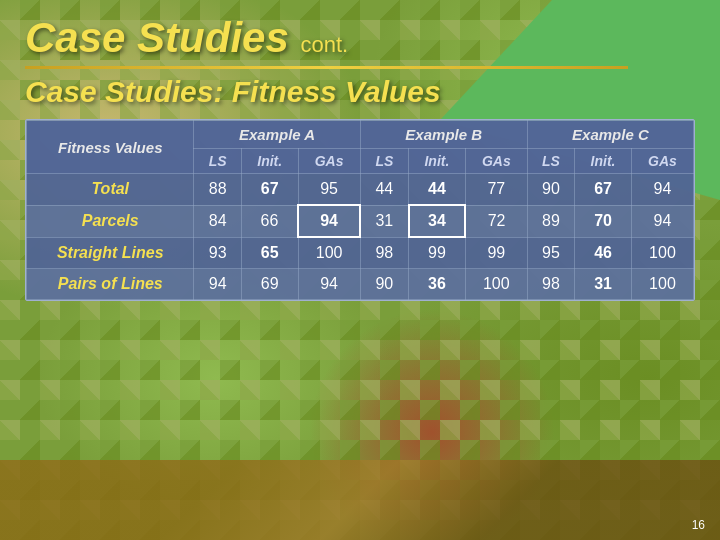 The width and height of the screenshot is (720, 540). I want to click on cell-1-5: 72, so click(496, 221).